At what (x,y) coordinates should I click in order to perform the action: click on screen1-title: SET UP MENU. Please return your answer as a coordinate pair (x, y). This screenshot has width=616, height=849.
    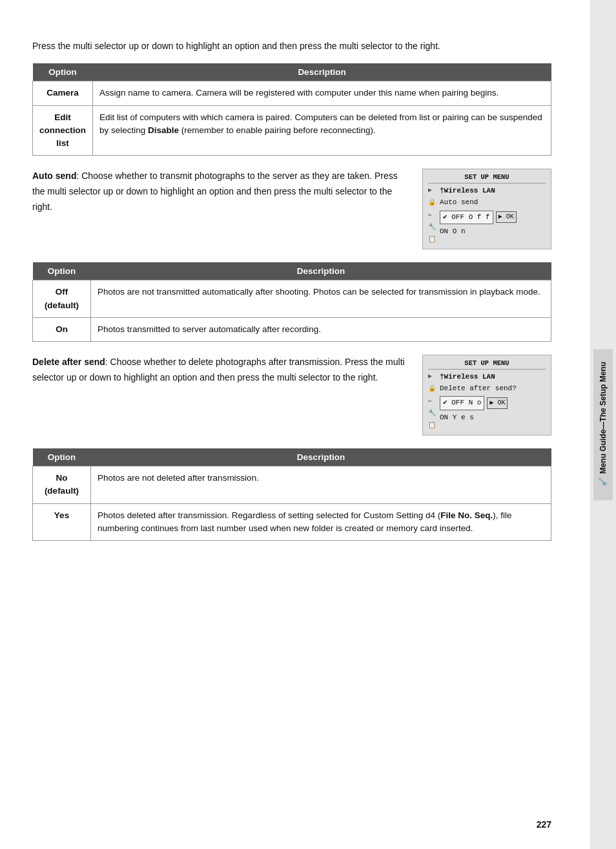
    Looking at the image, I should click on (487, 178).